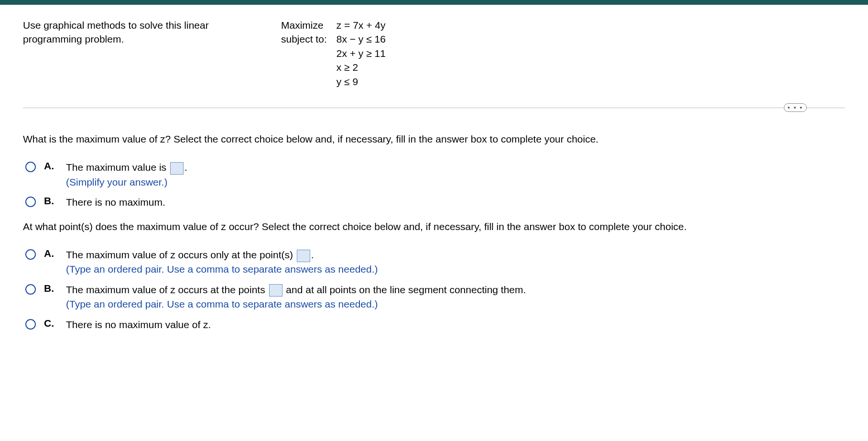 The image size is (868, 441). Describe the element at coordinates (434, 227) in the screenshot. I see `q2-prompt: At what point(s) does the maximum value …` at that location.